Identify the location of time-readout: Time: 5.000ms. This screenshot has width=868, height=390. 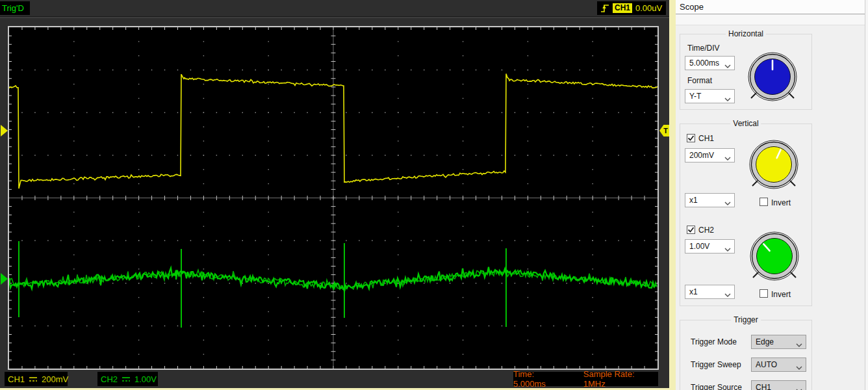
(540, 379).